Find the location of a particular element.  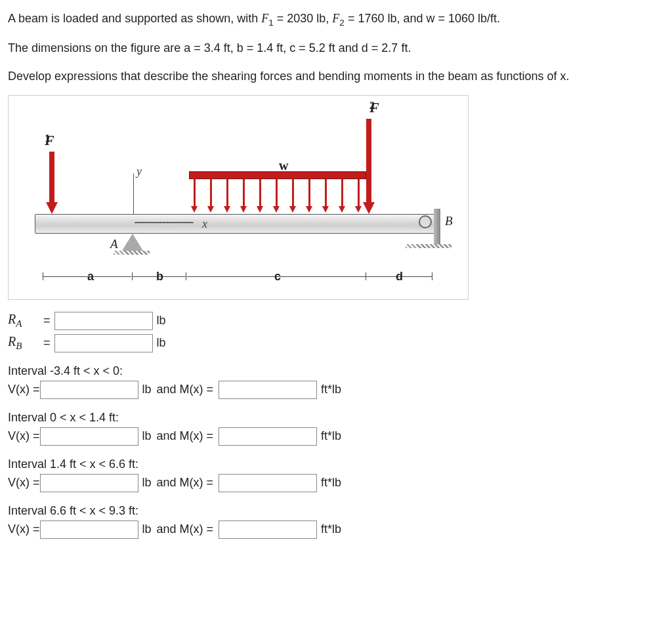

axis-x-icon is located at coordinates (164, 223).